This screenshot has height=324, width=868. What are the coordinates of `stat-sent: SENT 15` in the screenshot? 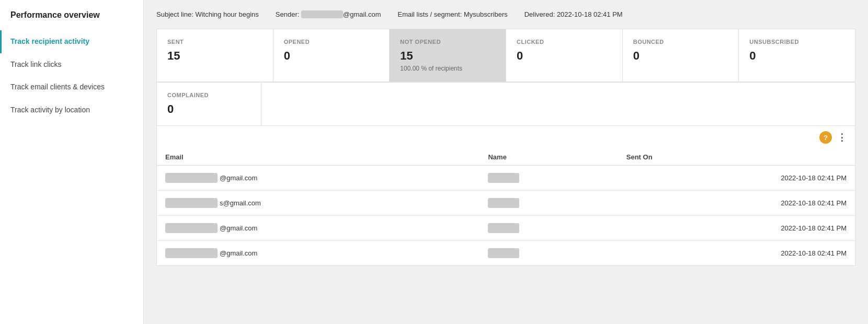 It's located at (215, 55).